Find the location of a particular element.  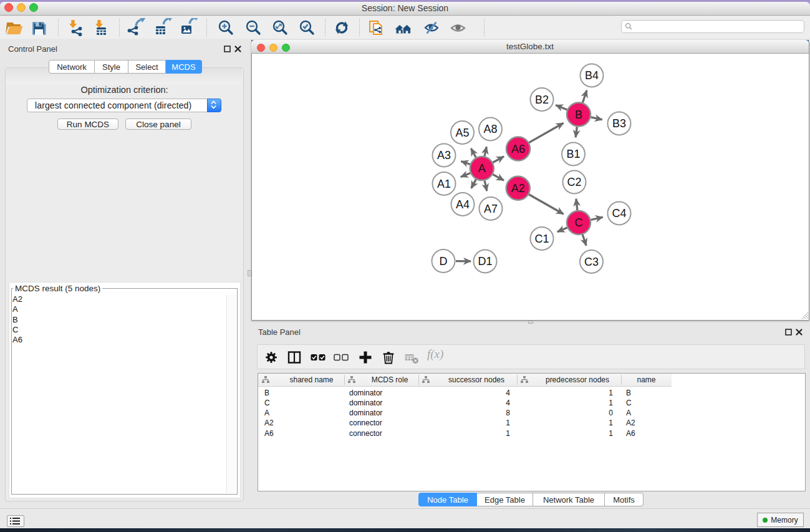

svg-text: B is located at coordinates (579, 115).